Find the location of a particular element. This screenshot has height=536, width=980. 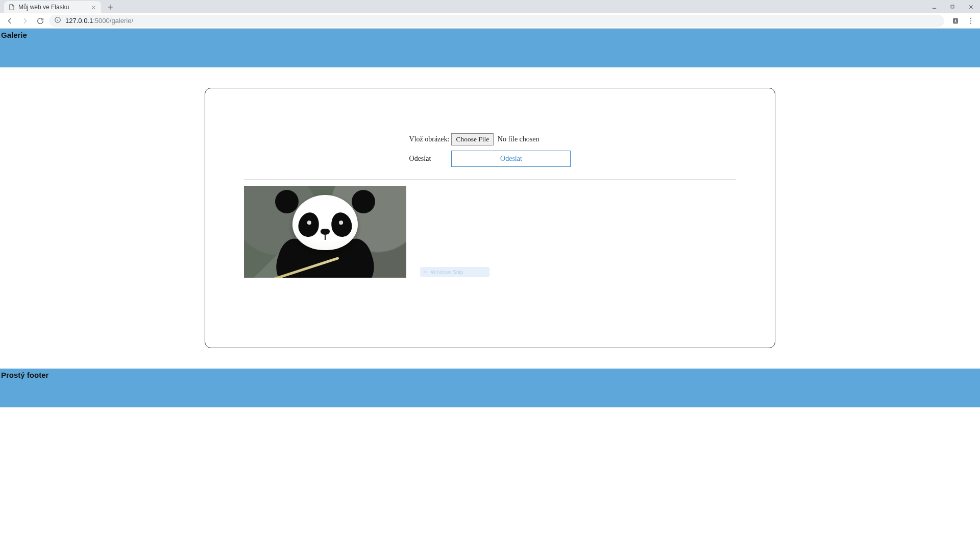

footer-text: Prostý footer is located at coordinates (490, 375).